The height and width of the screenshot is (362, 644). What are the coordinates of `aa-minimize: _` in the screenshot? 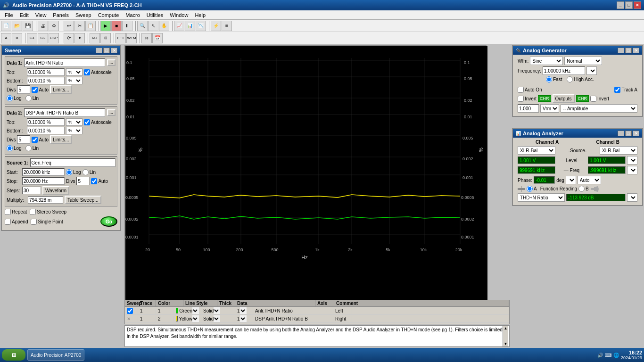 It's located at (621, 133).